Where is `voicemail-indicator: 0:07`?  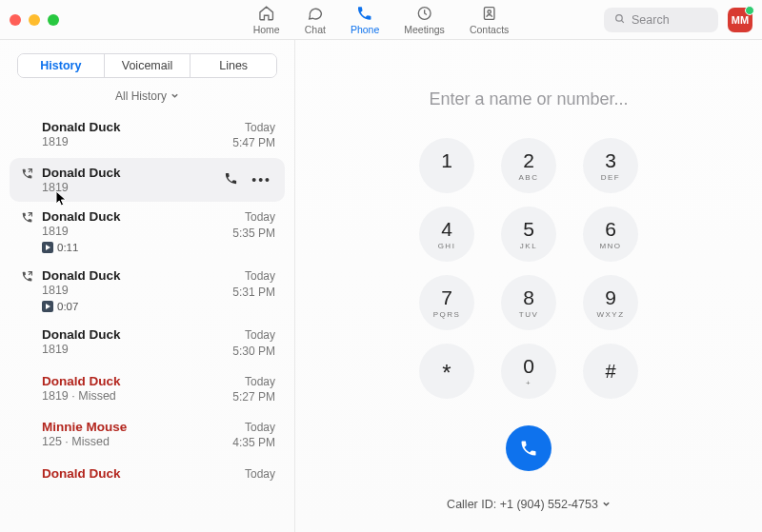 voicemail-indicator: 0:07 is located at coordinates (128, 306).